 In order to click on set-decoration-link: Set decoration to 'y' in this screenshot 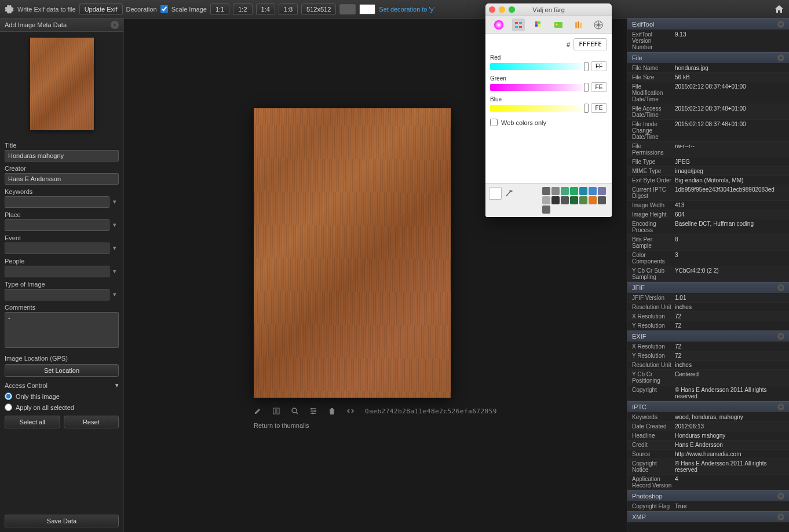, I will do `click(407, 9)`.